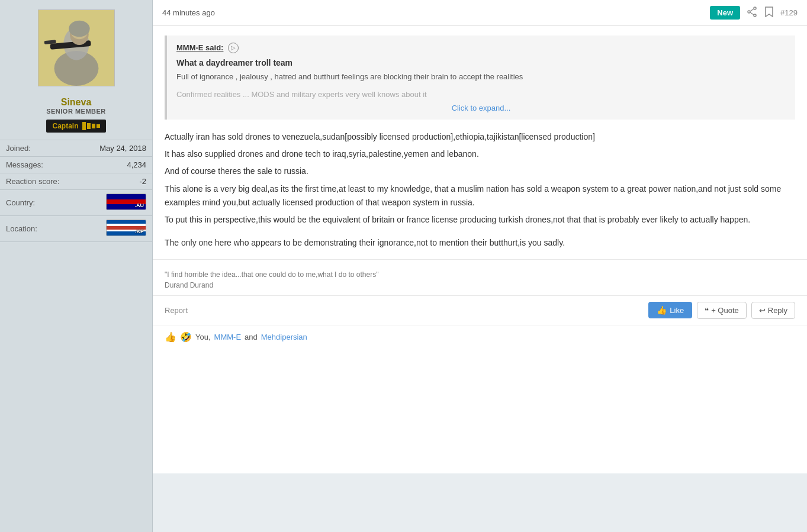  What do you see at coordinates (480, 337) in the screenshot?
I see `reactions-row: 👍 🤣 You, MMM-E and Mehdipersian` at bounding box center [480, 337].